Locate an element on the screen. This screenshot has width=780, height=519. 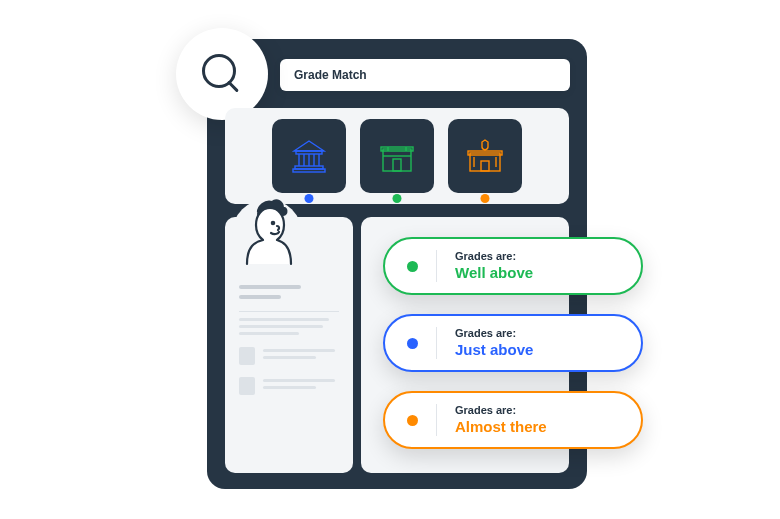
school-tile is located at coordinates (397, 156).